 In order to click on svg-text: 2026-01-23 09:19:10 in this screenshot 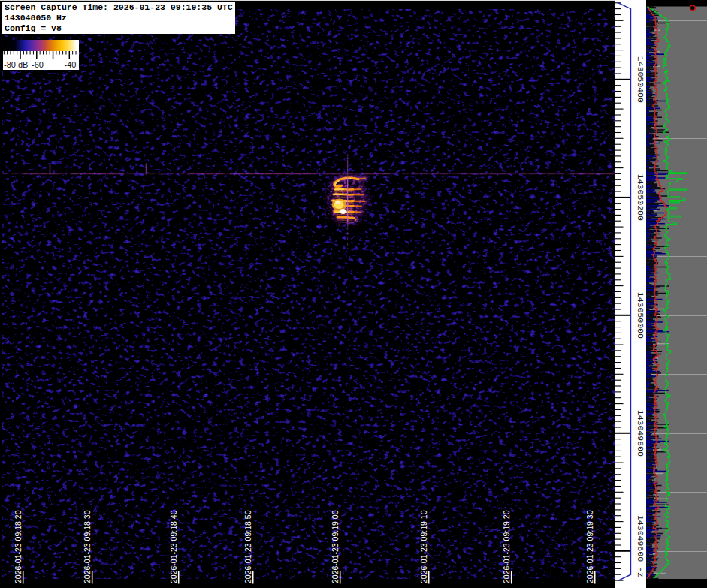, I will do `click(424, 547)`.